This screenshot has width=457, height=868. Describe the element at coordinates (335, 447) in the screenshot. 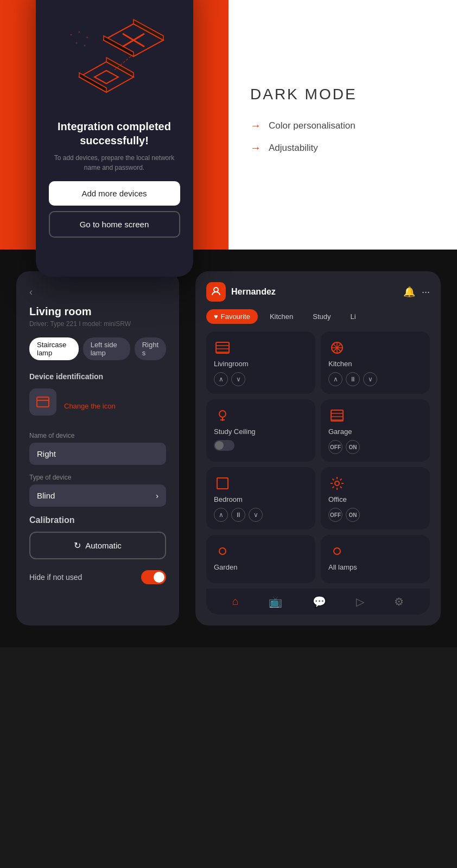

I see `garage-off-btn: OFF` at that location.